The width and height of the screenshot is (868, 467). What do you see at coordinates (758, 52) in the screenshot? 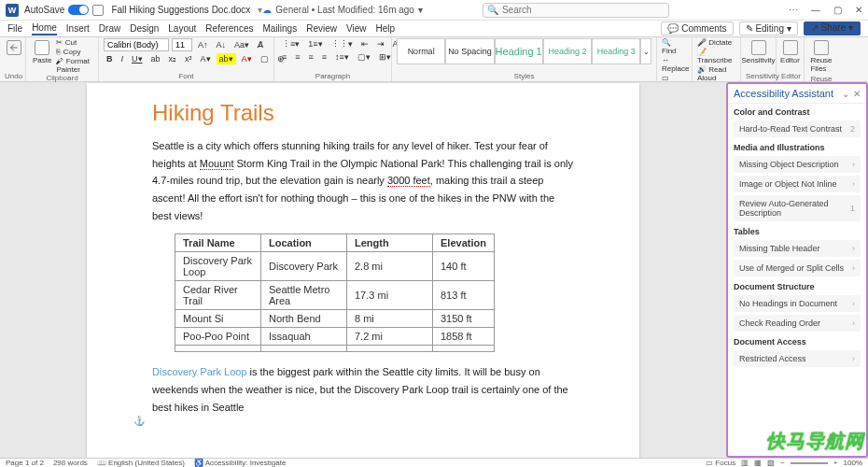
I see `sensitivity-button: Sensitivity` at bounding box center [758, 52].